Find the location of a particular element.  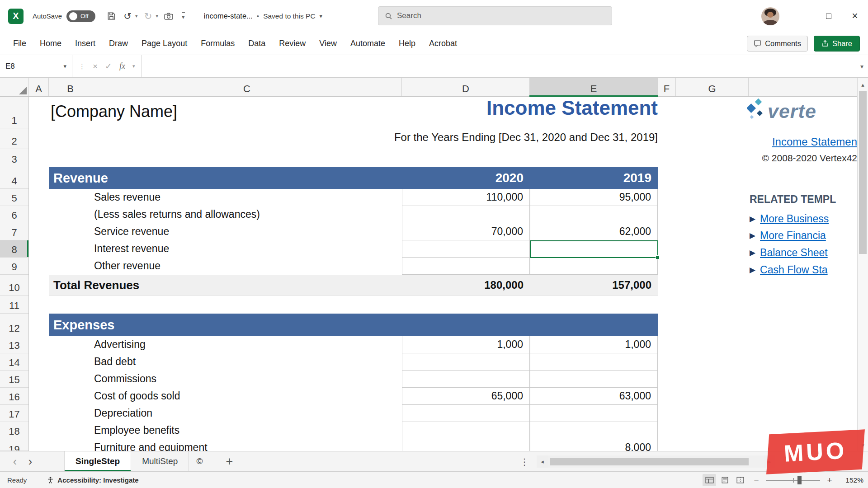

tab-bar-more-button: ⋮ is located at coordinates (524, 462).